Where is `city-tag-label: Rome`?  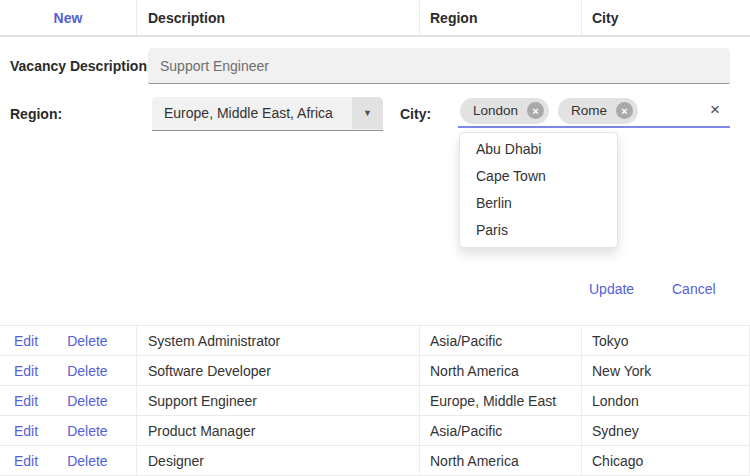 city-tag-label: Rome is located at coordinates (589, 110).